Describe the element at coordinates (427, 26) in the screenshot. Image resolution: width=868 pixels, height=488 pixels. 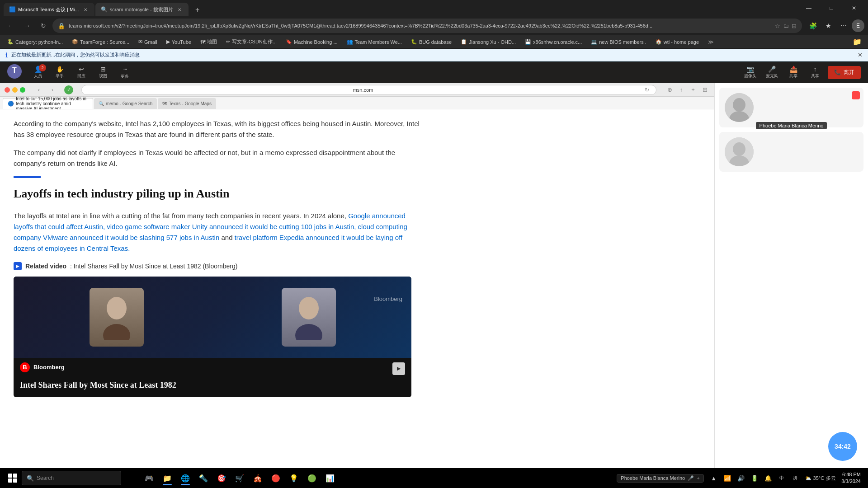
I see `address-bar: 🔒 teams.microsoft.com/v2/?meetingJoin=tr…` at that location.